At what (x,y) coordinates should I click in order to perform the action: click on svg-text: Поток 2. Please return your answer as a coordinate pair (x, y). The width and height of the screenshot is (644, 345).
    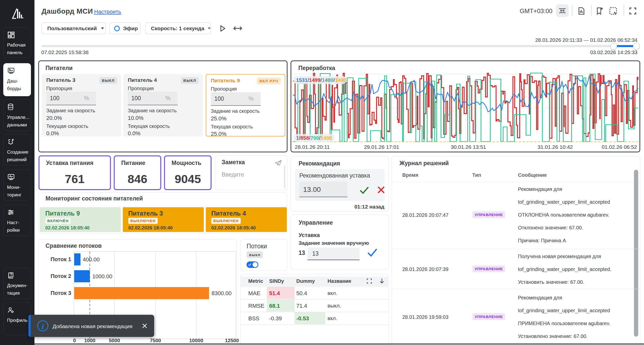
    Looking at the image, I should click on (61, 276).